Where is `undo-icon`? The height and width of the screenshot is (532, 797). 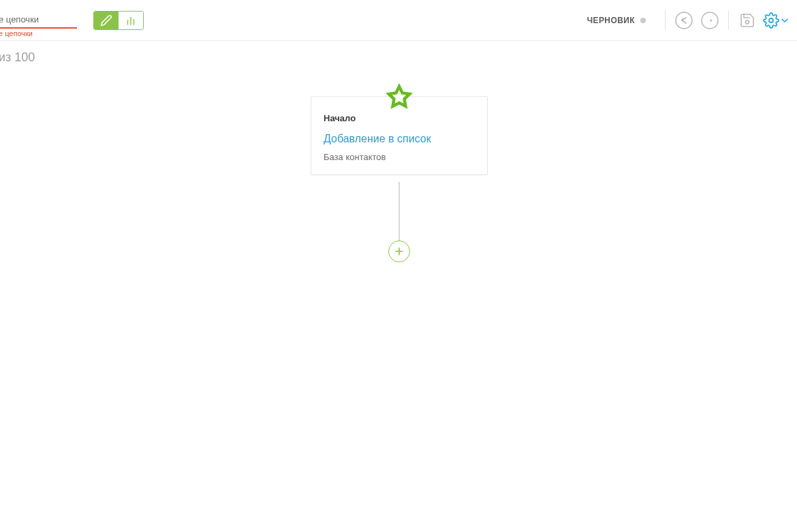
undo-icon is located at coordinates (684, 20).